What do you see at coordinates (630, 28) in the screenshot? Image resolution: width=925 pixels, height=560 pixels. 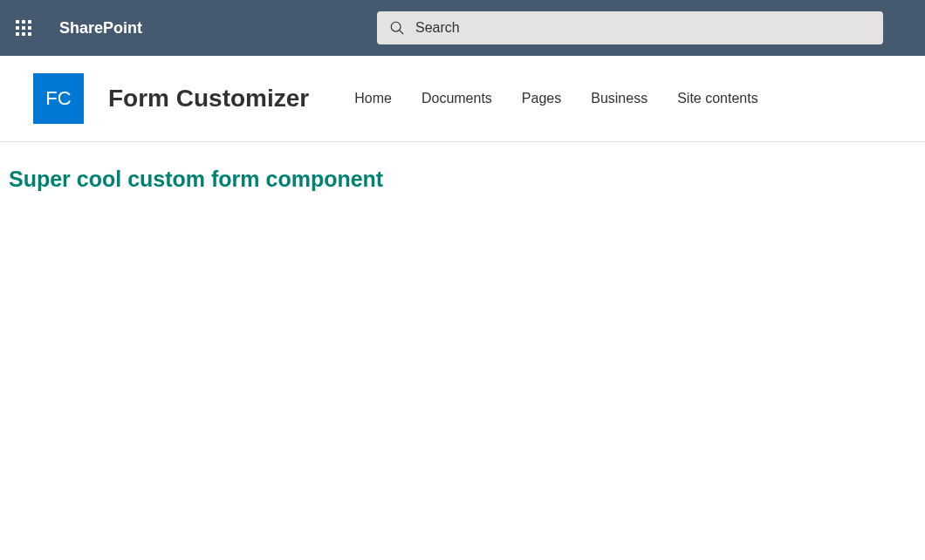 I see `search-box` at bounding box center [630, 28].